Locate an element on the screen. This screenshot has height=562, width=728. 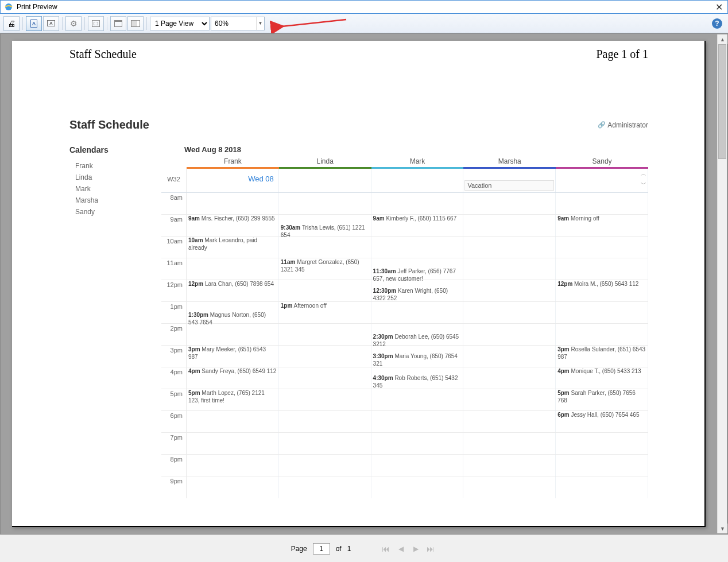
printer-icon is located at coordinates (11, 24).